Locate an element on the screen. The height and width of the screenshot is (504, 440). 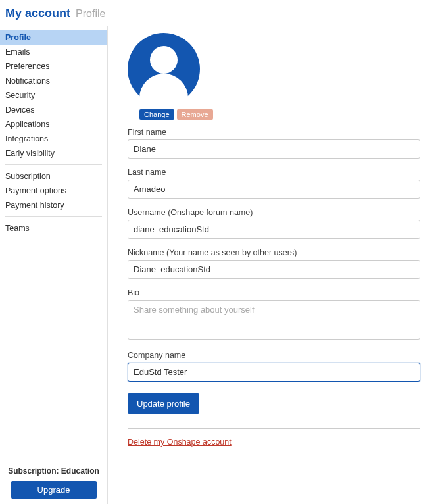
update-profile-button: Update profile is located at coordinates (163, 404).